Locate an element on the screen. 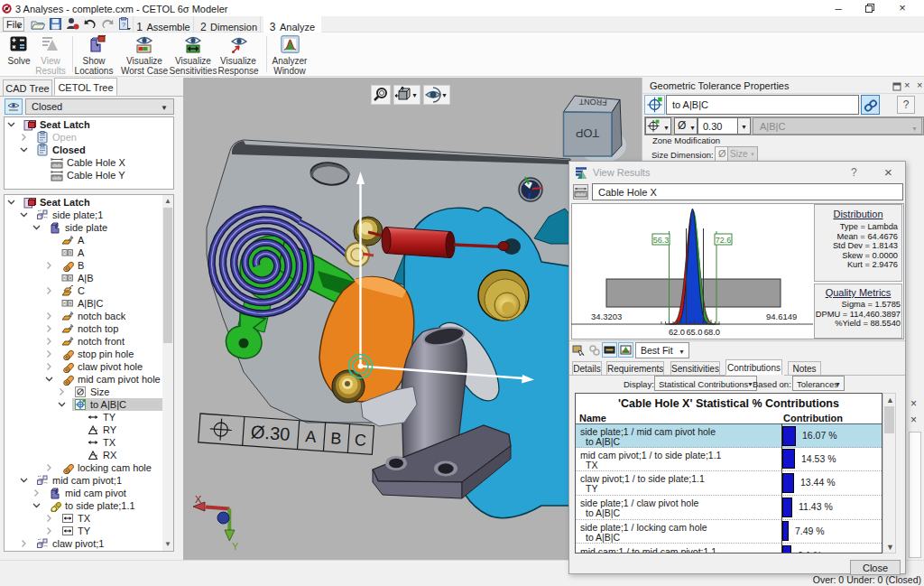 The height and width of the screenshot is (586, 924). svg-text: 56.3 is located at coordinates (661, 240).